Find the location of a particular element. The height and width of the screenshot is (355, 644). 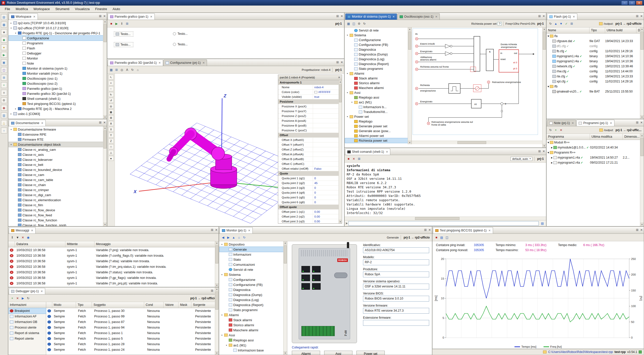

refresh-icon: ↻ is located at coordinates (244, 238).